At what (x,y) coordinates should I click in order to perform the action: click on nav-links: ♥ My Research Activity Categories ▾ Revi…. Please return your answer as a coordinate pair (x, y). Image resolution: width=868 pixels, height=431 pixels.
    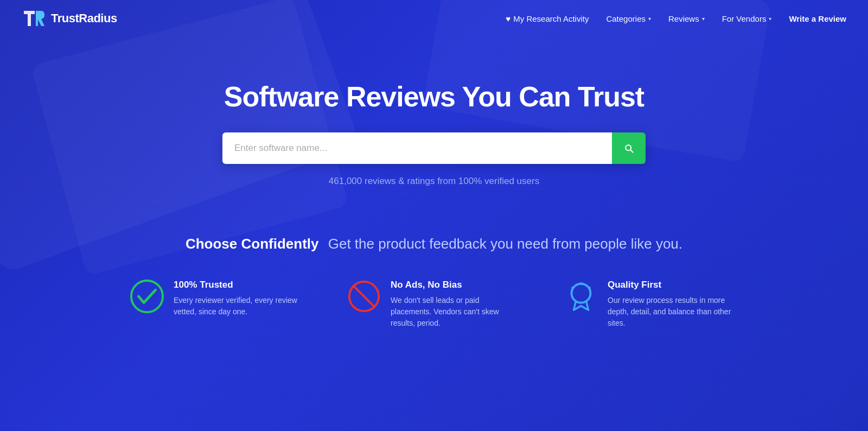
    Looking at the image, I should click on (676, 18).